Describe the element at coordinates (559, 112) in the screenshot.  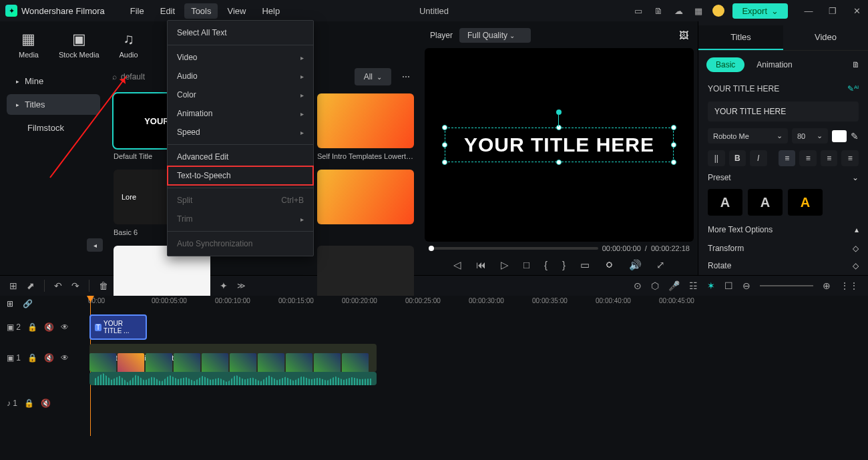
I see `rotate-handle` at that location.